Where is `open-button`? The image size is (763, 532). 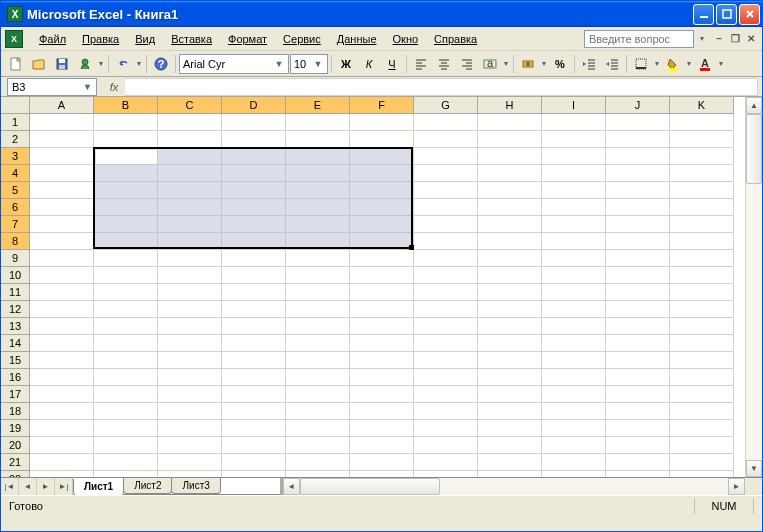 open-button is located at coordinates (39, 64).